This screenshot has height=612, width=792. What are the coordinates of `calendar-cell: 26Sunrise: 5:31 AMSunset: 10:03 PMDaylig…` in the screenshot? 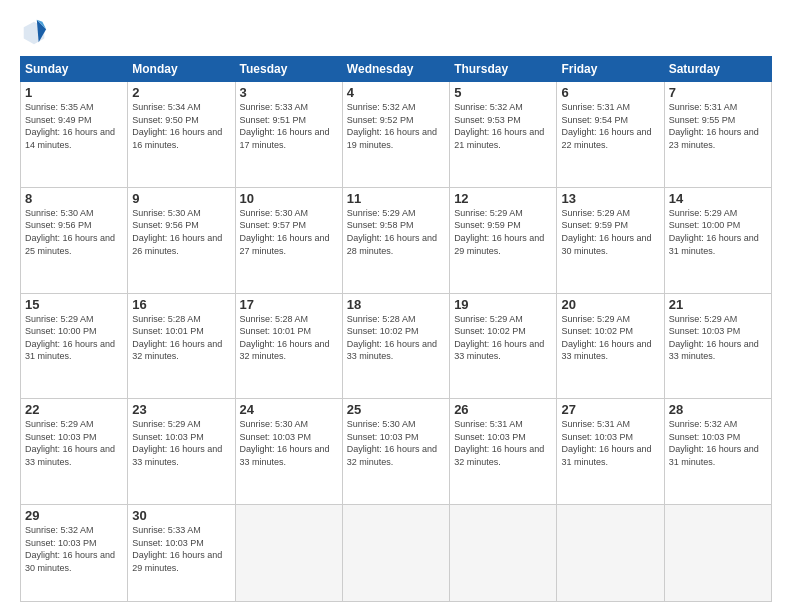 It's located at (504, 452).